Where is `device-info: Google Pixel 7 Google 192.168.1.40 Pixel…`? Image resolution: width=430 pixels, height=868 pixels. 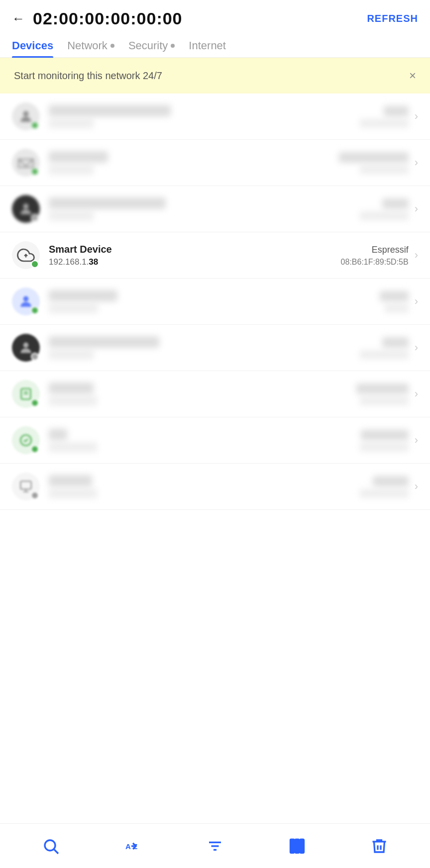 device-info: Google Pixel 7 Google 192.168.1.40 Pixel… is located at coordinates (229, 301).